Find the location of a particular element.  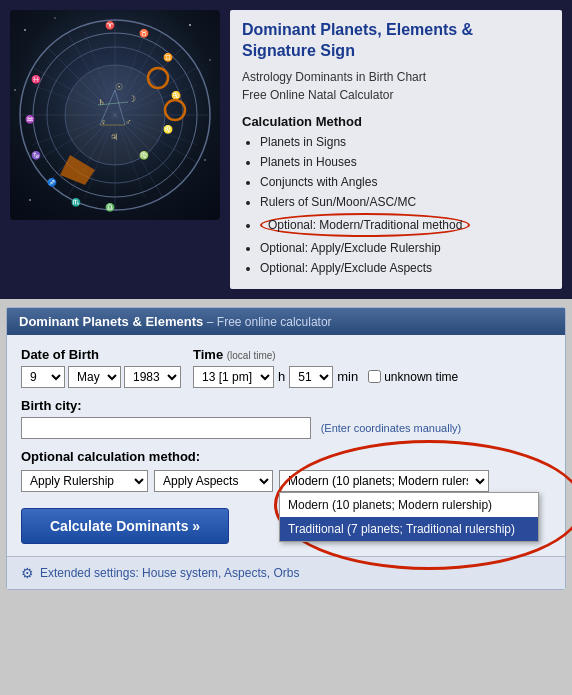

calculate-button: Calculate Dominants » is located at coordinates (125, 526).